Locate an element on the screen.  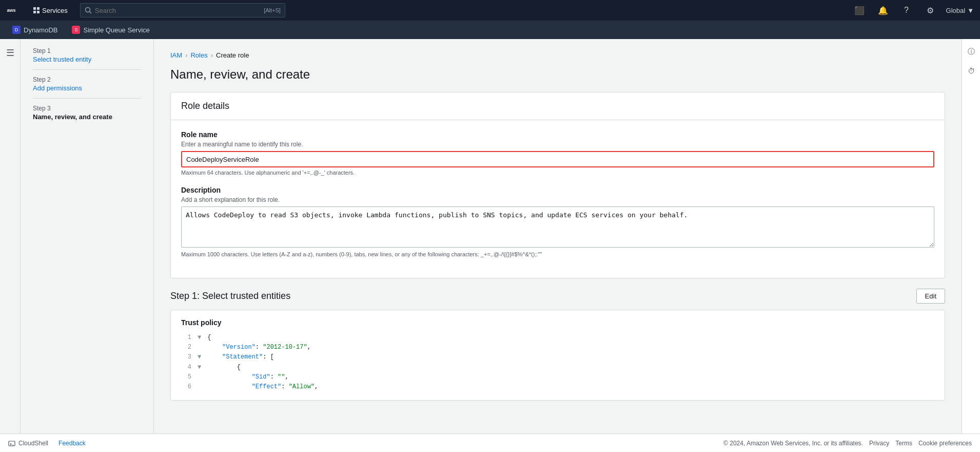
step-section-header: Step 1: Select trusted entities Edit is located at coordinates (558, 296).